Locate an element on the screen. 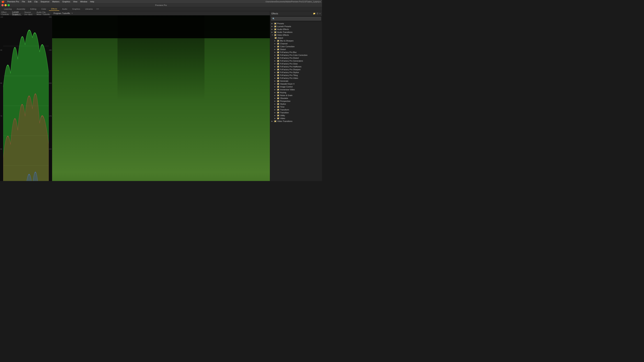 The height and width of the screenshot is (362, 644). menu-sequence: Sequence is located at coordinates (45, 1).